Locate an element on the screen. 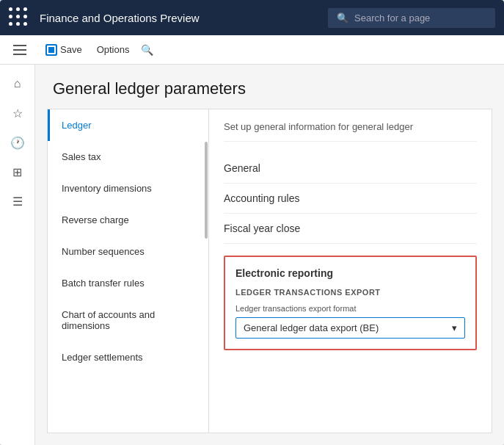 The image size is (504, 445). section-accounting-rules: Accounting rules is located at coordinates (351, 198).